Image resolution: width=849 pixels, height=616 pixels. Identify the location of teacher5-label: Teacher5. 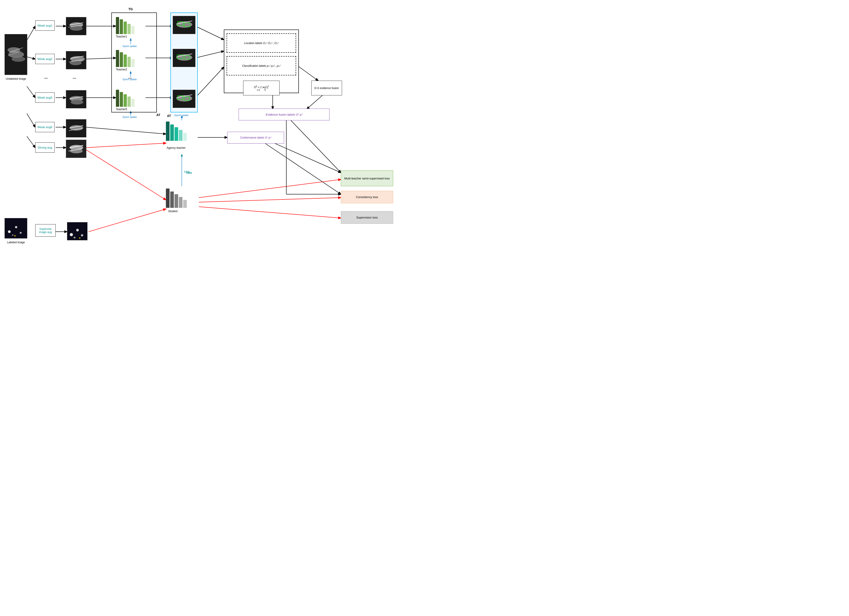
(121, 109).